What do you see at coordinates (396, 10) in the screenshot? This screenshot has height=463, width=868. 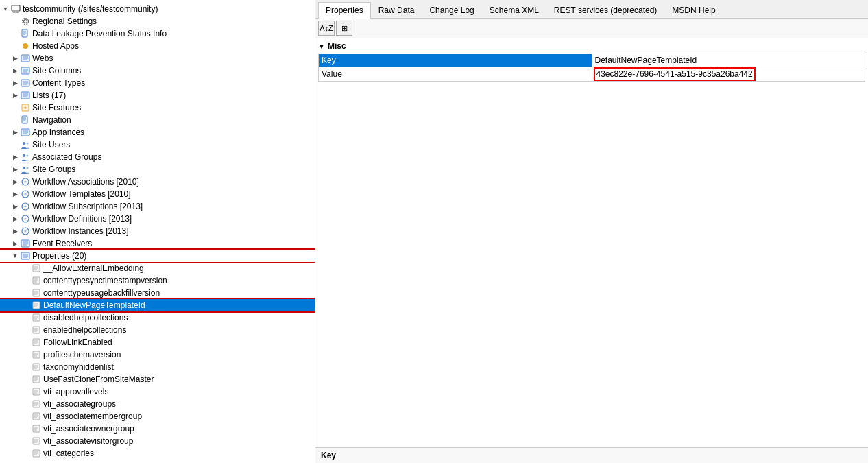 I see `tab-raw-data: Raw Data` at bounding box center [396, 10].